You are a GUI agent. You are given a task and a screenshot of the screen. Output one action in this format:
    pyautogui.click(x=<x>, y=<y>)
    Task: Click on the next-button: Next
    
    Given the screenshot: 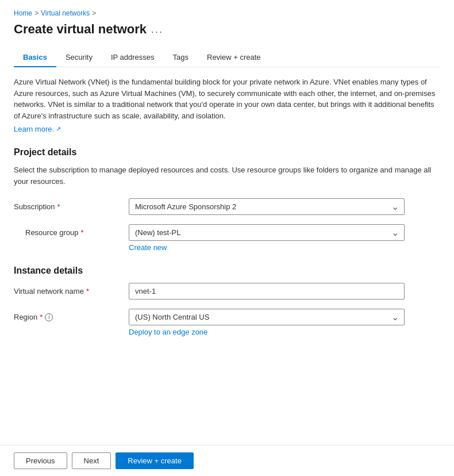 What is the action you would take?
    pyautogui.click(x=92, y=461)
    